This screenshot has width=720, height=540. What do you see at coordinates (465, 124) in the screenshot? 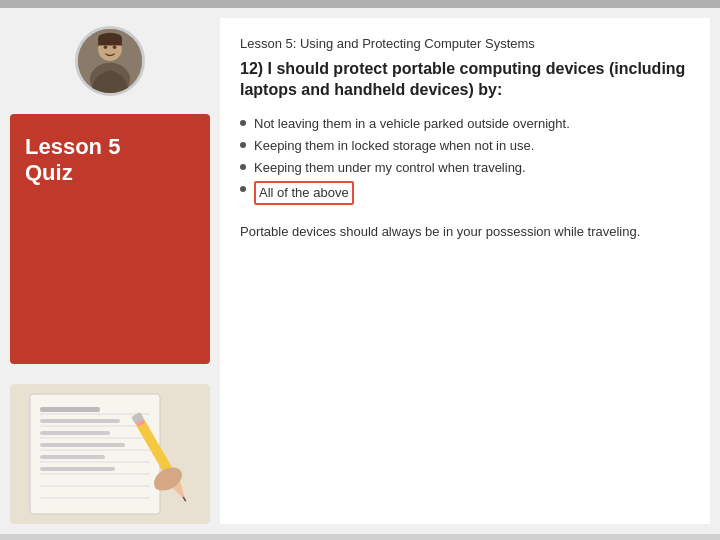
I see `list-item: Not leaving them in a vehicle parked out…` at bounding box center [465, 124].